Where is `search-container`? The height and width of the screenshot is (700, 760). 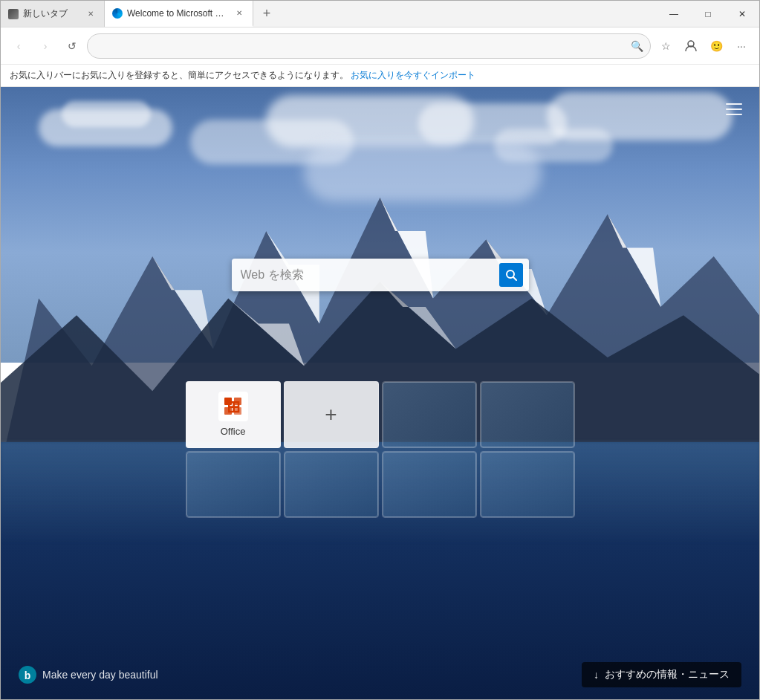 search-container is located at coordinates (380, 275).